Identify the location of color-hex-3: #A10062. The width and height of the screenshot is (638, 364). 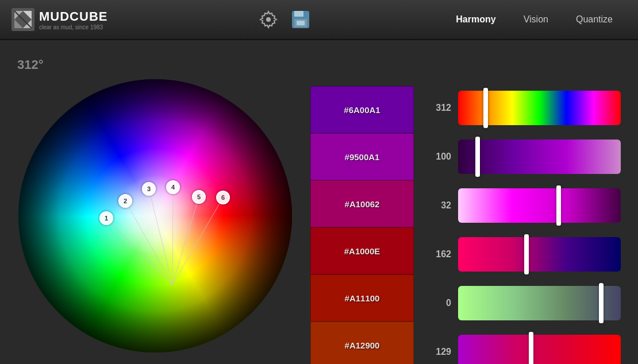
(362, 204).